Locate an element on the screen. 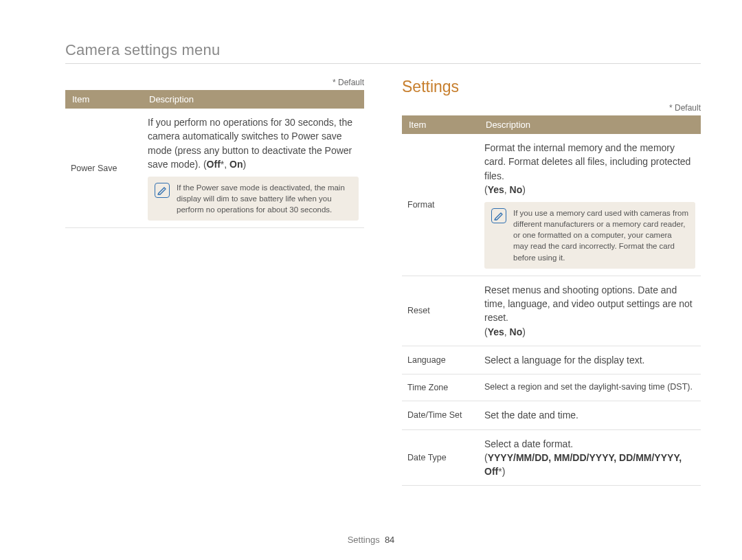 The height and width of the screenshot is (560, 742). row-format: Format Format the internal memory and th… is located at coordinates (551, 205).